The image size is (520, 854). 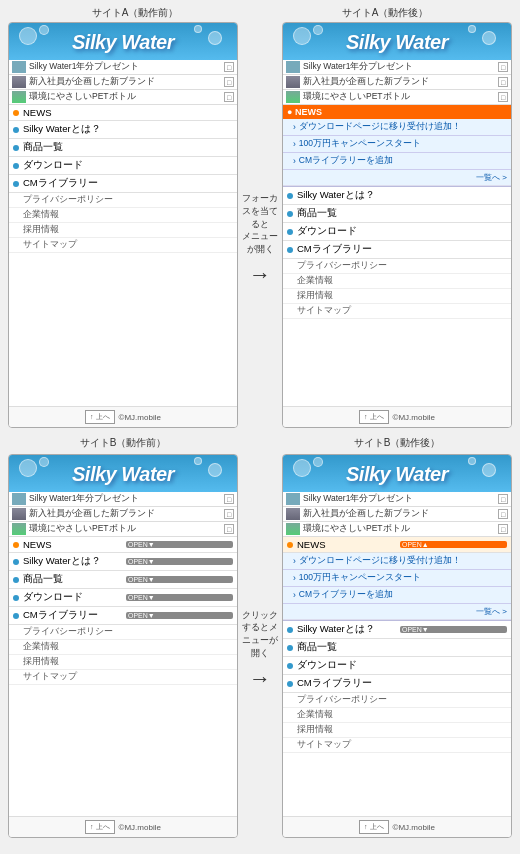 What do you see at coordinates (16, 616) in the screenshot?
I see `dot-cm-bb` at bounding box center [16, 616].